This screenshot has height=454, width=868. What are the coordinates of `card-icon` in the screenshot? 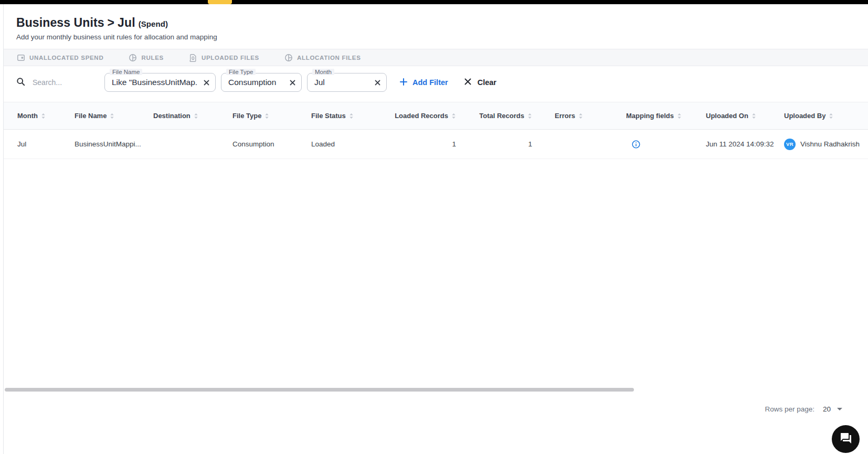 It's located at (21, 58).